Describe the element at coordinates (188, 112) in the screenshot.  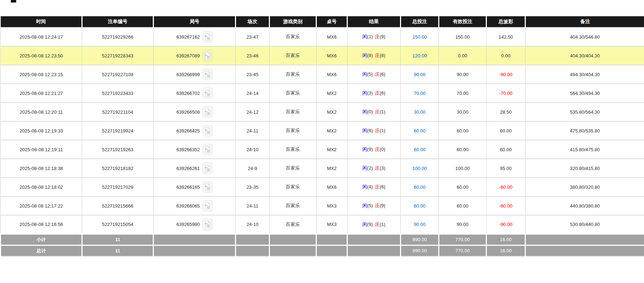
I see `game-no-value: 639266508` at that location.